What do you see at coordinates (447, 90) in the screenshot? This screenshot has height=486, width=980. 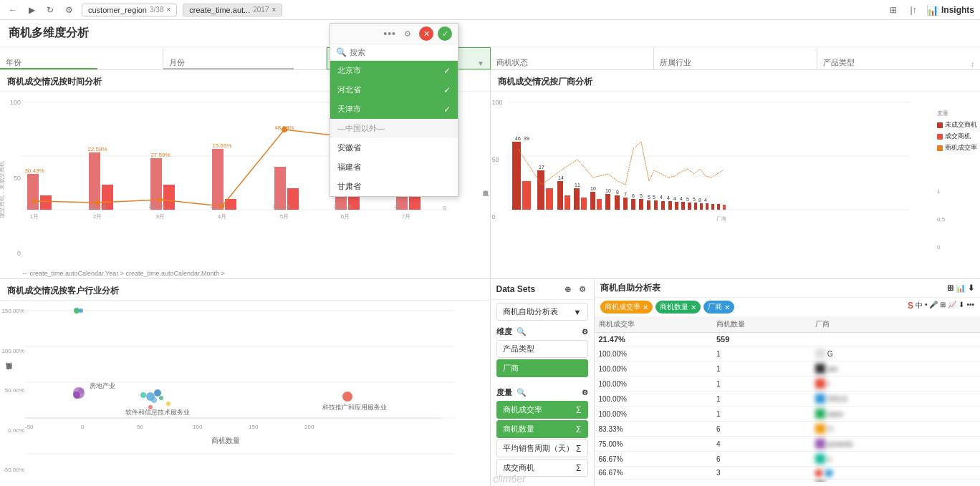 I see `check-hebei: ✓` at bounding box center [447, 90].